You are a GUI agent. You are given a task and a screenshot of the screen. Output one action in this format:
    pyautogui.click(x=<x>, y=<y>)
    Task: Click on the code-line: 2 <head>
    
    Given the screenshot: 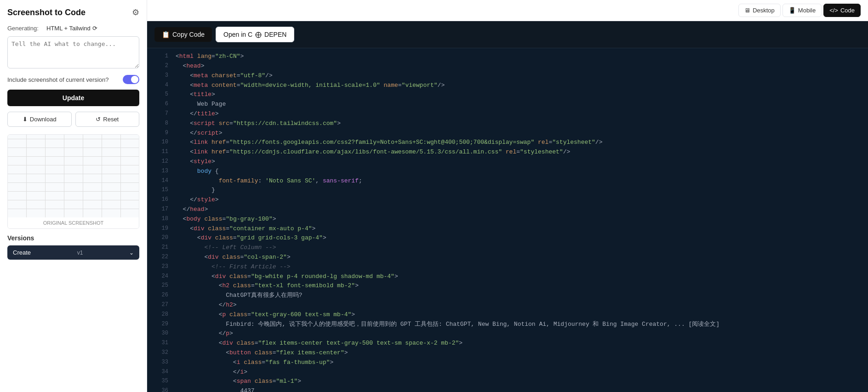 What is the action you would take?
    pyautogui.click(x=508, y=66)
    